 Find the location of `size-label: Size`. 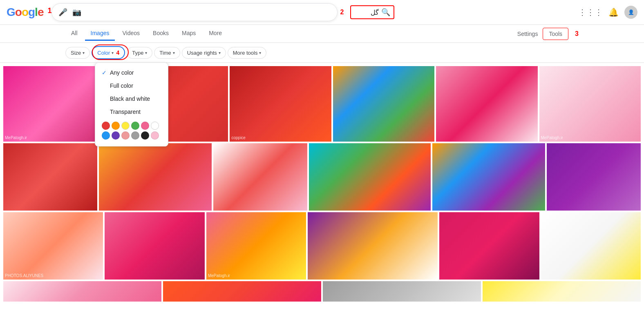

size-label: Size is located at coordinates (76, 53).